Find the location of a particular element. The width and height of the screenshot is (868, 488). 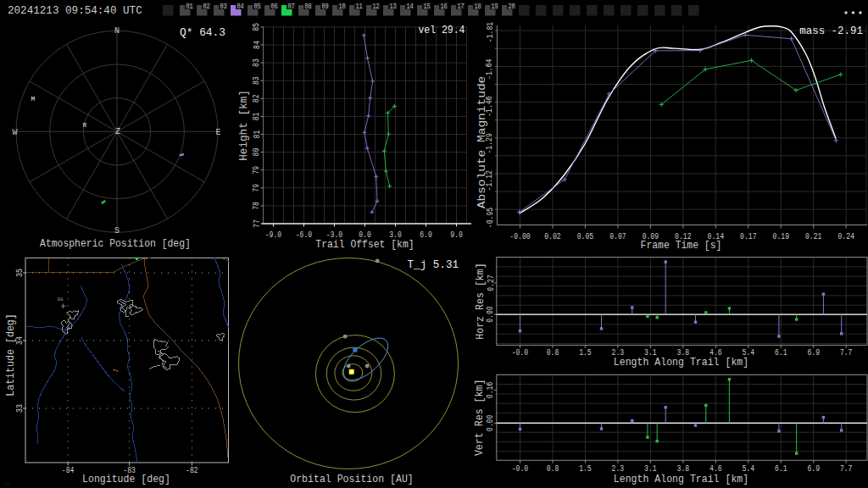

svg-text: 06 is located at coordinates (274, 7).